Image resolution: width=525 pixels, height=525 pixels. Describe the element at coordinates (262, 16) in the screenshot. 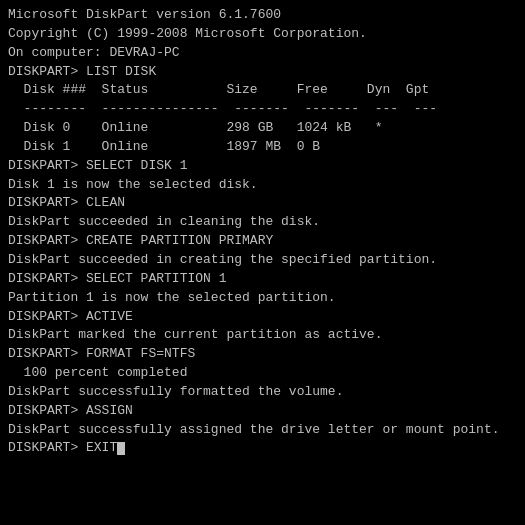

I see `version-line: Microsoft DiskPart version 6.1.7600` at that location.